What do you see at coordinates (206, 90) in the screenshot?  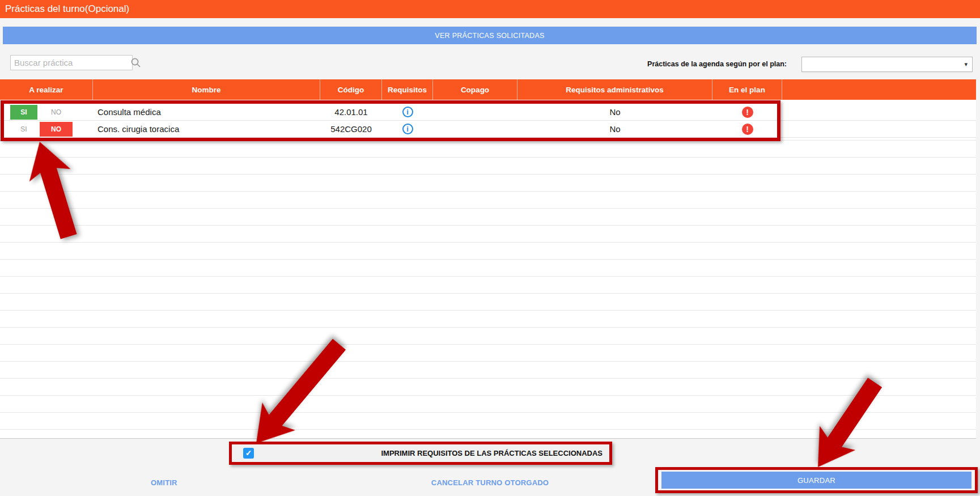 I see `col-nombre: Nombre` at bounding box center [206, 90].